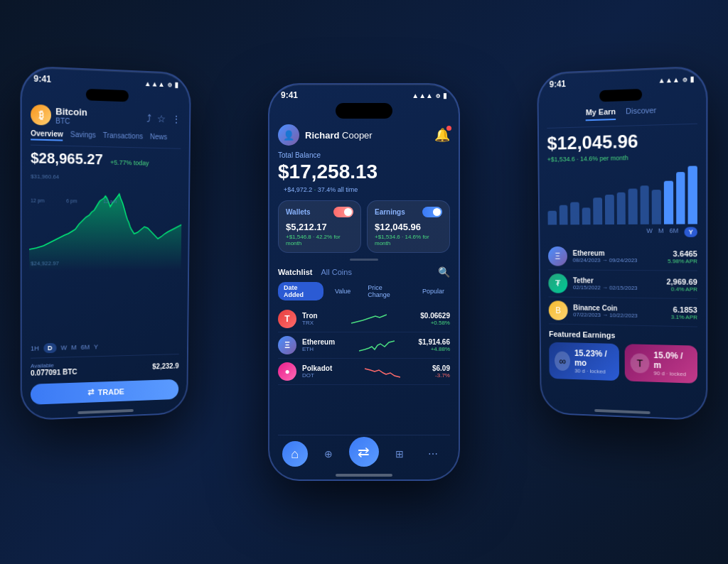 Image resolution: width=728 pixels, height=564 pixels. I want to click on wallets-card: Wallets $5,212.17 +$1,546.8 · 42.2% for …, so click(320, 227).